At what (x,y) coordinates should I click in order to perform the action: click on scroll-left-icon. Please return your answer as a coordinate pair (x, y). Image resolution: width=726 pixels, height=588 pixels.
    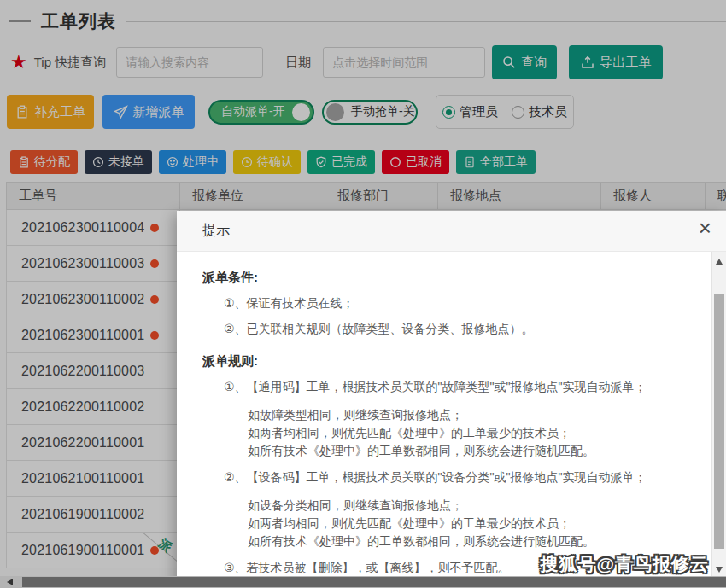
    Looking at the image, I should click on (10, 582).